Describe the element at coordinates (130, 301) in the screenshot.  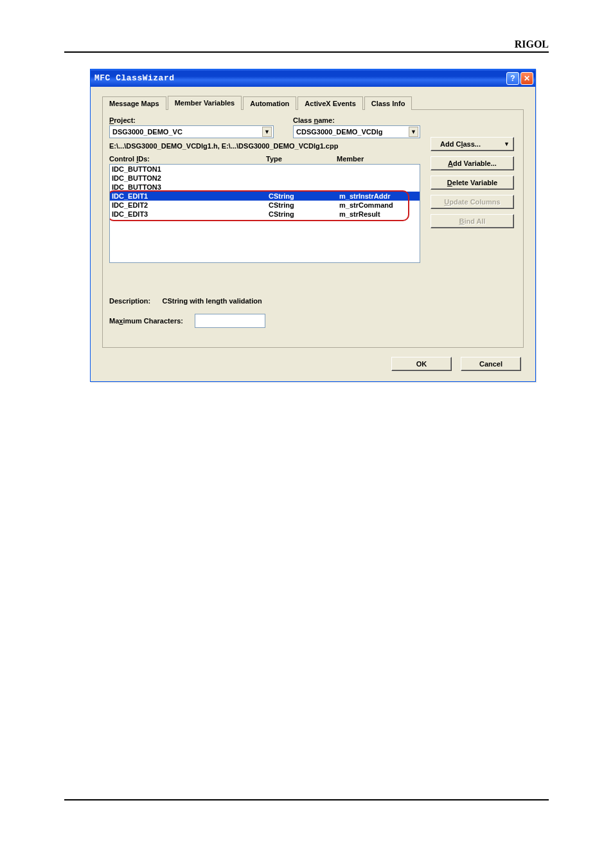
I see `description-label: Description:` at that location.